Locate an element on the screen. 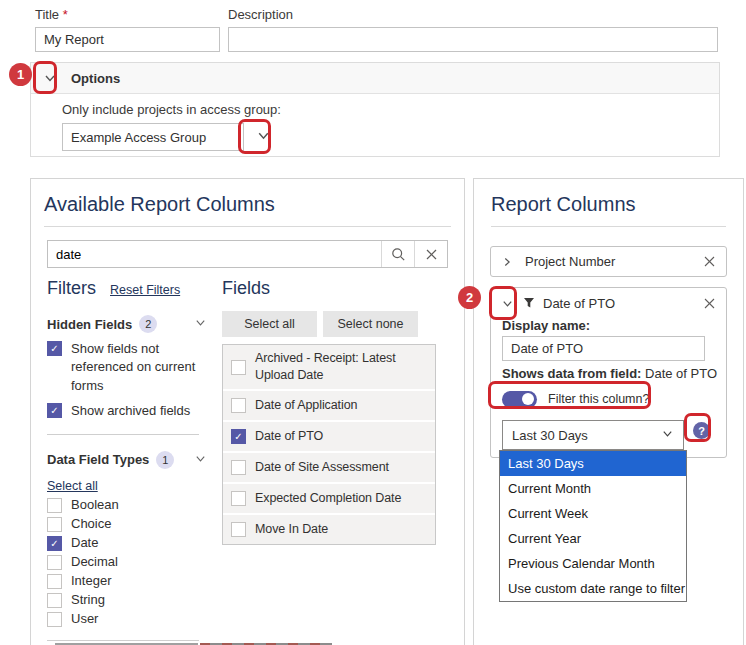 The width and height of the screenshot is (746, 645). type-checkbox-integer: Integer is located at coordinates (127, 581).